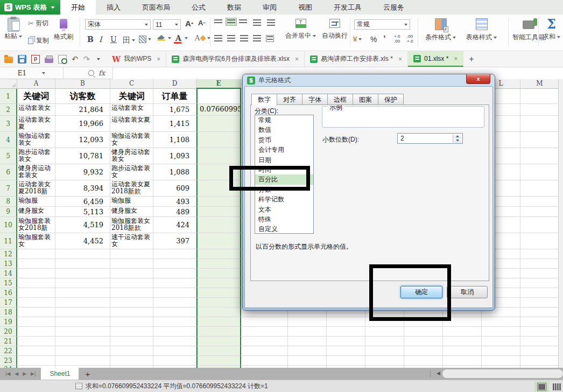  I want to click on cell-E2: 0.076609952433224, so click(219, 110).